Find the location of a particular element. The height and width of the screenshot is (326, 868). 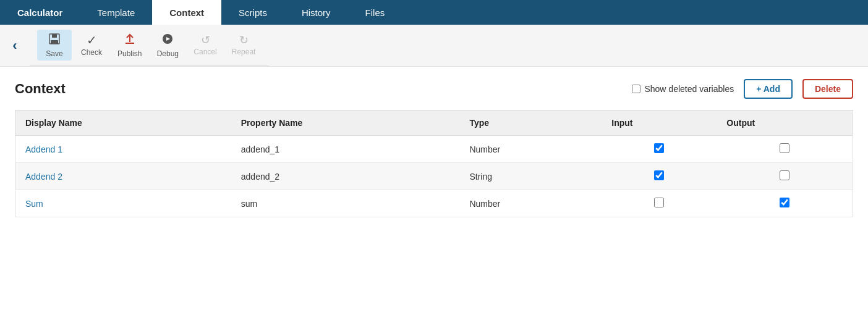

add-button: + Add is located at coordinates (768, 89).